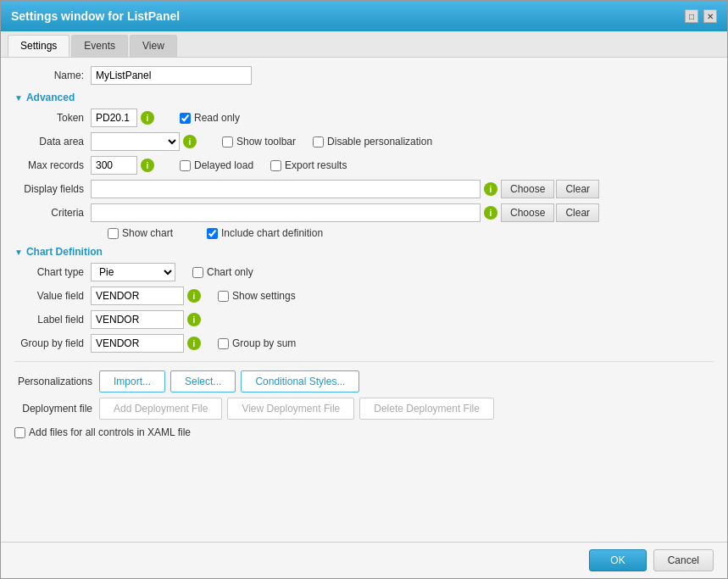  Describe the element at coordinates (147, 165) in the screenshot. I see `max-records-info-icon: i` at that location.